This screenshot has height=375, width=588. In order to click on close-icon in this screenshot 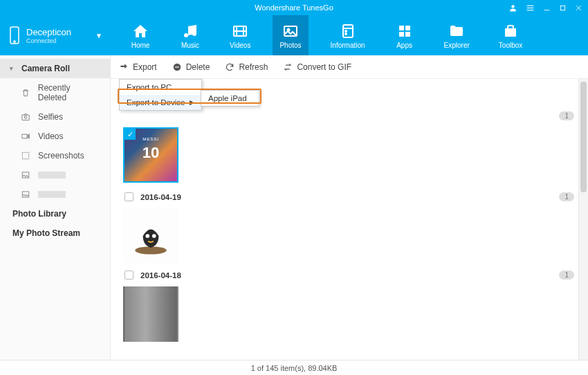, I will do `click(578, 8)`.